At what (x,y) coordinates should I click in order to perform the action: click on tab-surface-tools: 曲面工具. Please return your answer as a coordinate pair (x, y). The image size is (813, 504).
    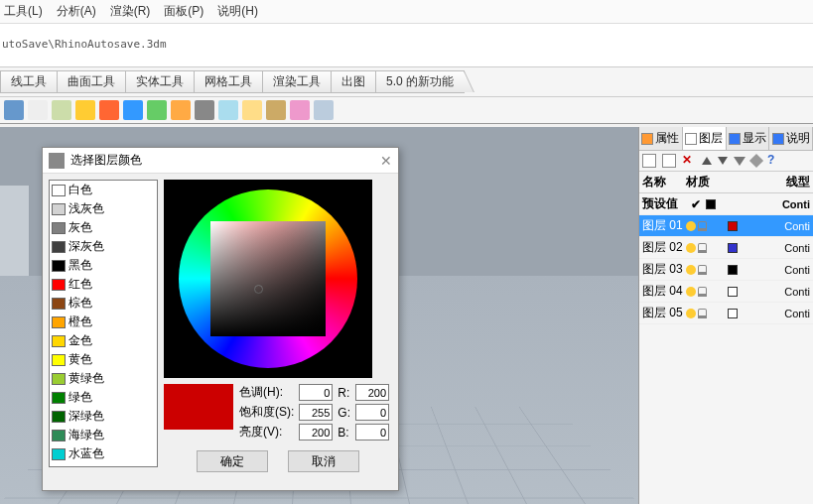
    Looking at the image, I should click on (91, 81).